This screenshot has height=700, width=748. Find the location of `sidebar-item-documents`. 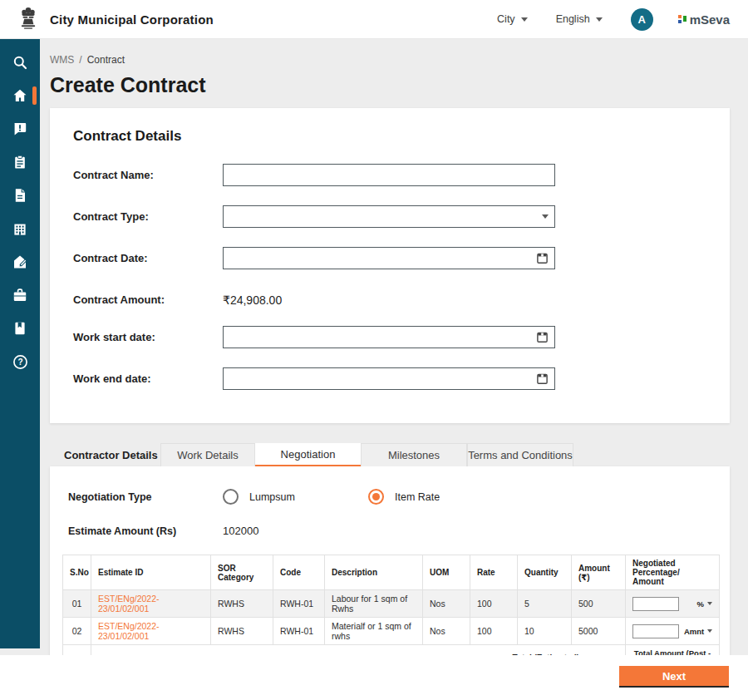

sidebar-item-documents is located at coordinates (20, 195).